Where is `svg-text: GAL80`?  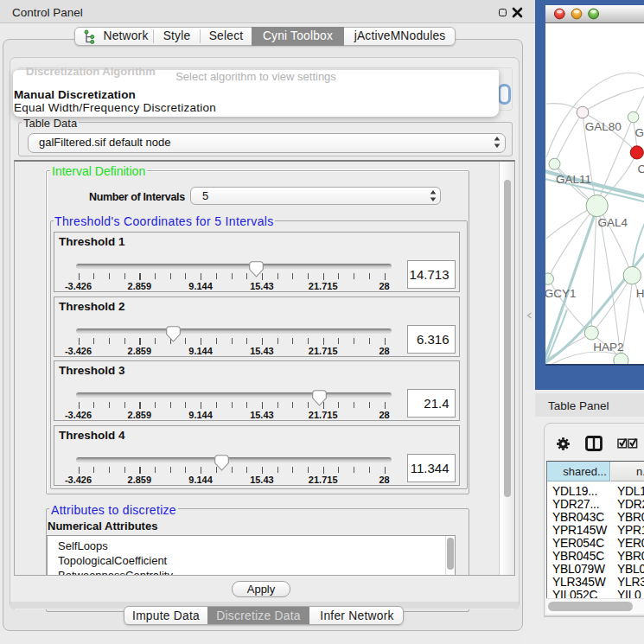
svg-text: GAL80 is located at coordinates (603, 126).